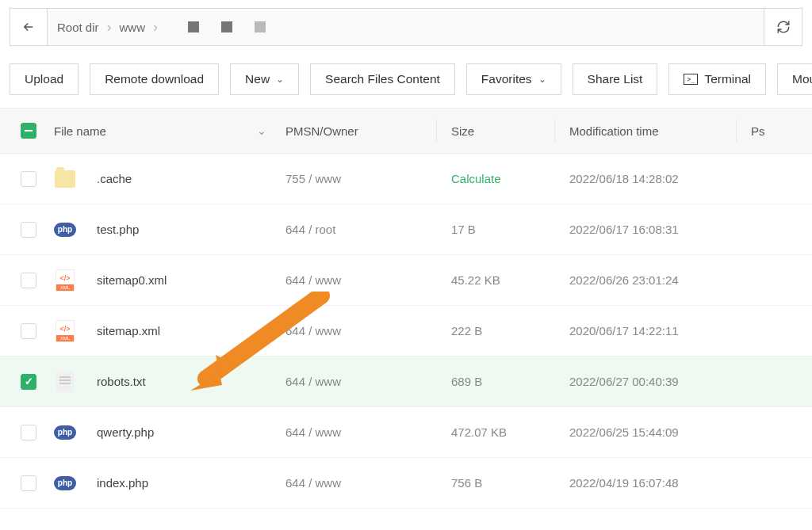 The height and width of the screenshot is (530, 812). Describe the element at coordinates (624, 331) in the screenshot. I see `file-mtime: 2020/06/17 14:22:11` at that location.